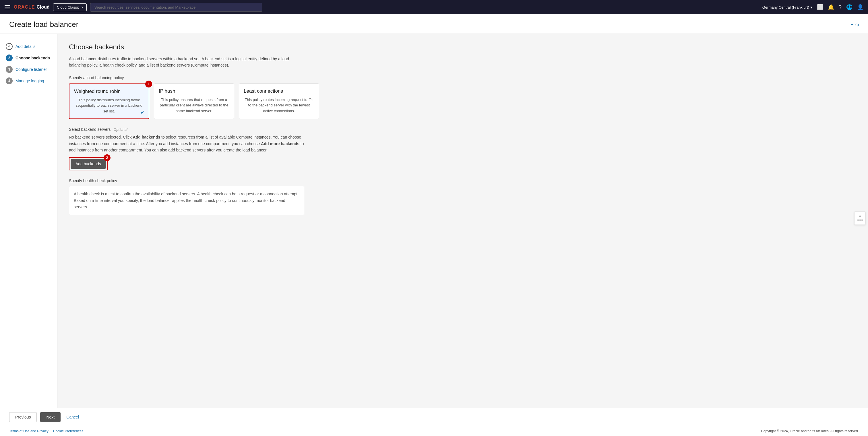 The height and width of the screenshot is (436, 868). I want to click on policy-desc-least-connections: This policy routes incoming request traf…, so click(279, 105).